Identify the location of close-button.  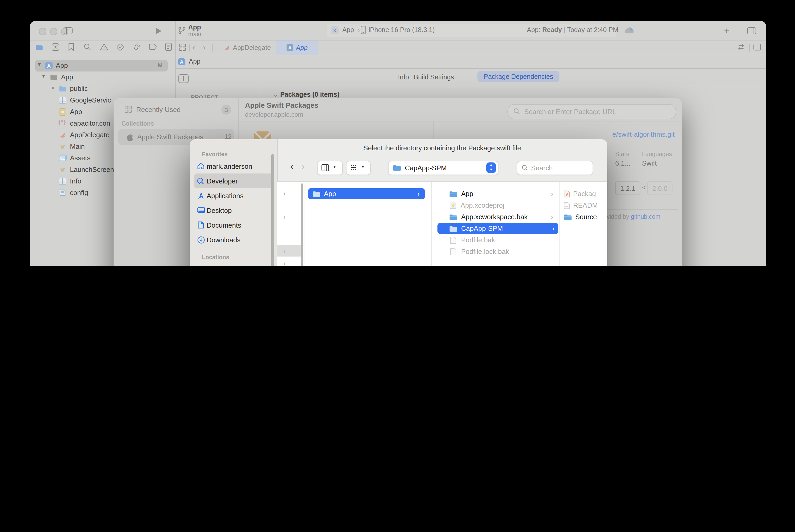
(43, 32).